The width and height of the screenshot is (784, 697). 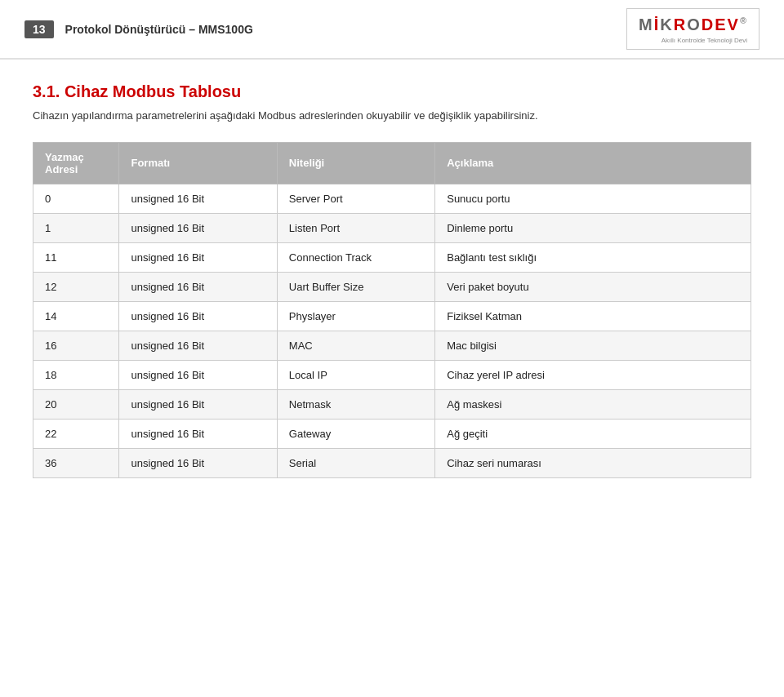 I want to click on cell-nitelik: Uart Buffer Size, so click(x=356, y=286).